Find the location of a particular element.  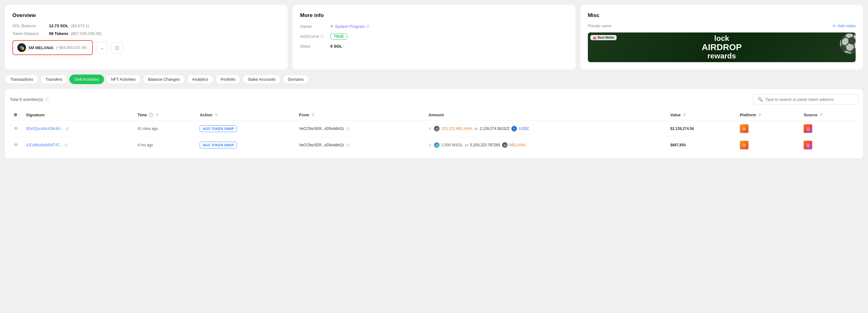

stake-label: Stake is located at coordinates (314, 46).